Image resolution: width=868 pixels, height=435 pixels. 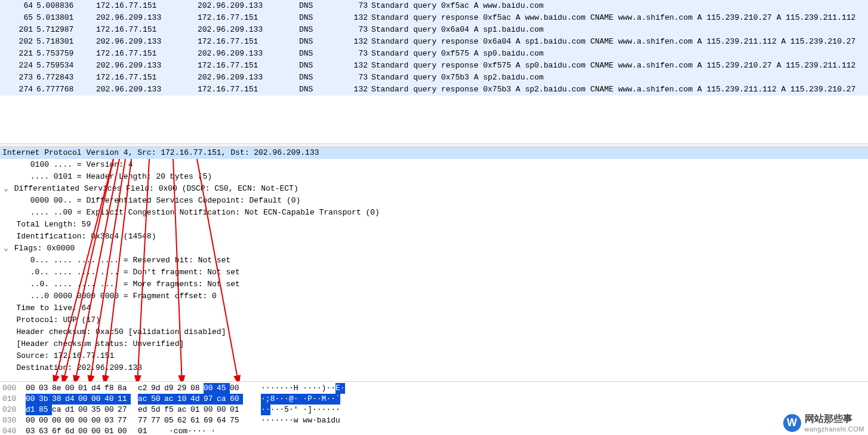 What do you see at coordinates (434, 177) in the screenshot?
I see `detail-line: .... 0101 = Header Length: 20 bytes (5)` at bounding box center [434, 177].